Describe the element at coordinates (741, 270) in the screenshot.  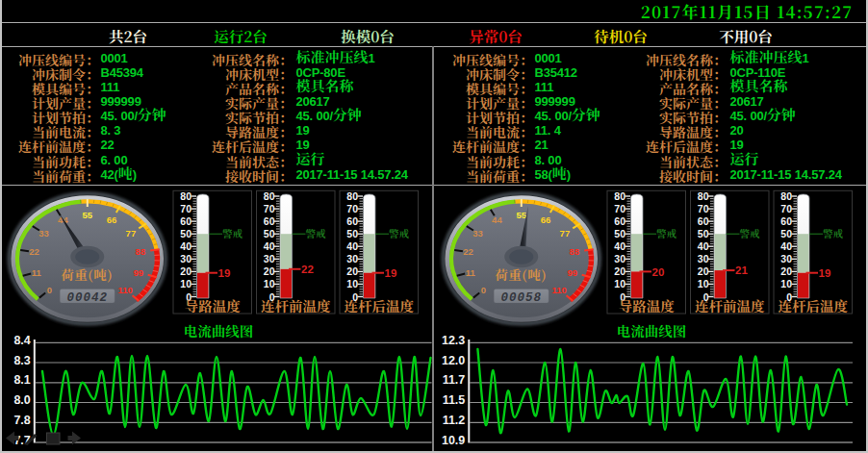
I see `svg-text: 21` at that location.